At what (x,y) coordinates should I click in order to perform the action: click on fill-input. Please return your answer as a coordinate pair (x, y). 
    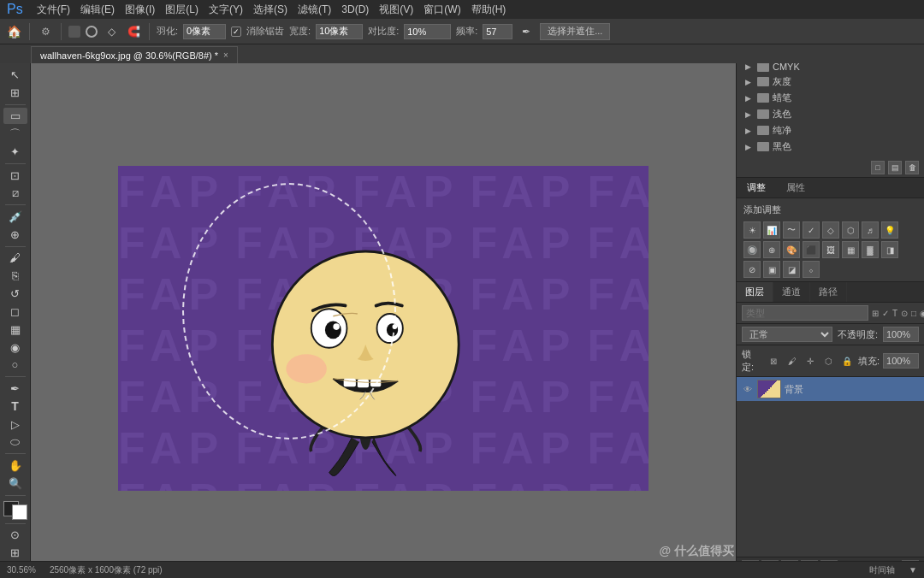
    Looking at the image, I should click on (901, 361).